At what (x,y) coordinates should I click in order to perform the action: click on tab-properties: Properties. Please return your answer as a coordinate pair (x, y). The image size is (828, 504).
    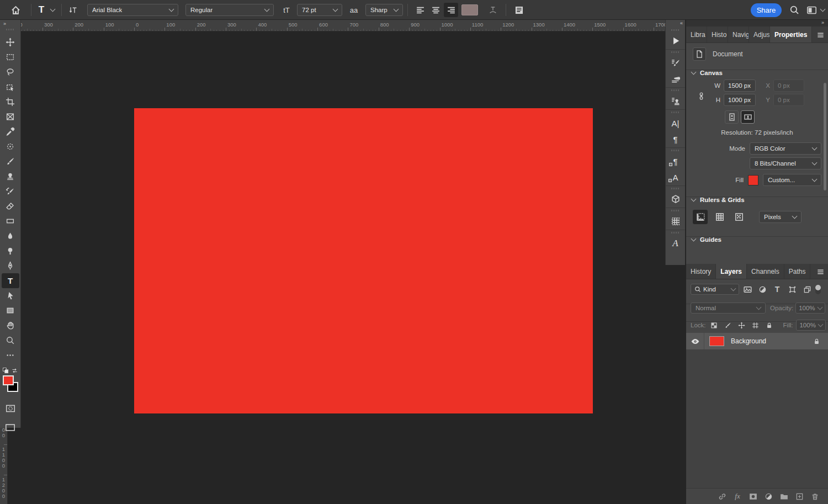
    Looking at the image, I should click on (791, 34).